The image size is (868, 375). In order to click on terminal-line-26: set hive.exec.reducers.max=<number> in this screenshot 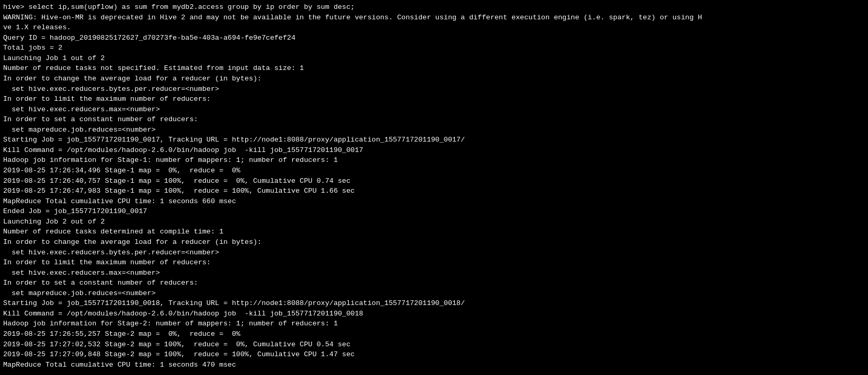, I will do `click(434, 273)`.